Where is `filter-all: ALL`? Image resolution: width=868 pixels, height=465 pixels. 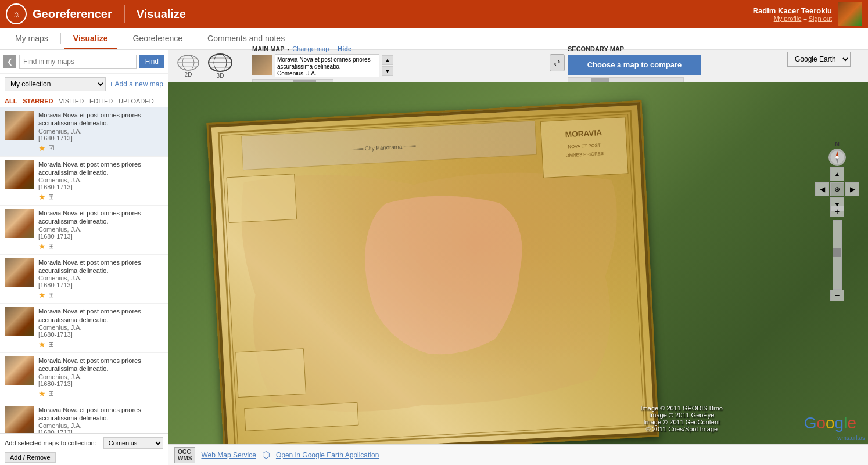 filter-all: ALL is located at coordinates (10, 101).